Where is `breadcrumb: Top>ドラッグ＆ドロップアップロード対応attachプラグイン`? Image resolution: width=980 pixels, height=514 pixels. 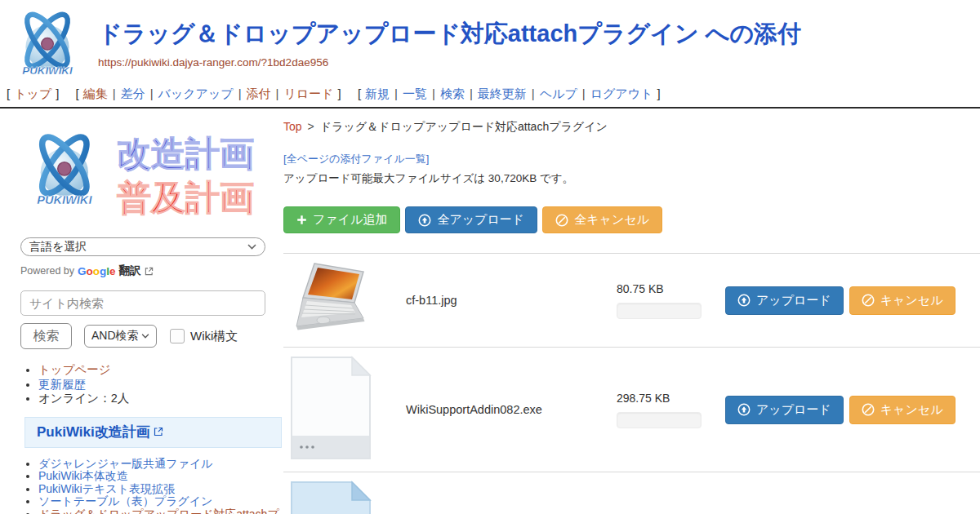 breadcrumb: Top>ドラッグ＆ドロップアップロード対応attachプラグイン is located at coordinates (632, 127).